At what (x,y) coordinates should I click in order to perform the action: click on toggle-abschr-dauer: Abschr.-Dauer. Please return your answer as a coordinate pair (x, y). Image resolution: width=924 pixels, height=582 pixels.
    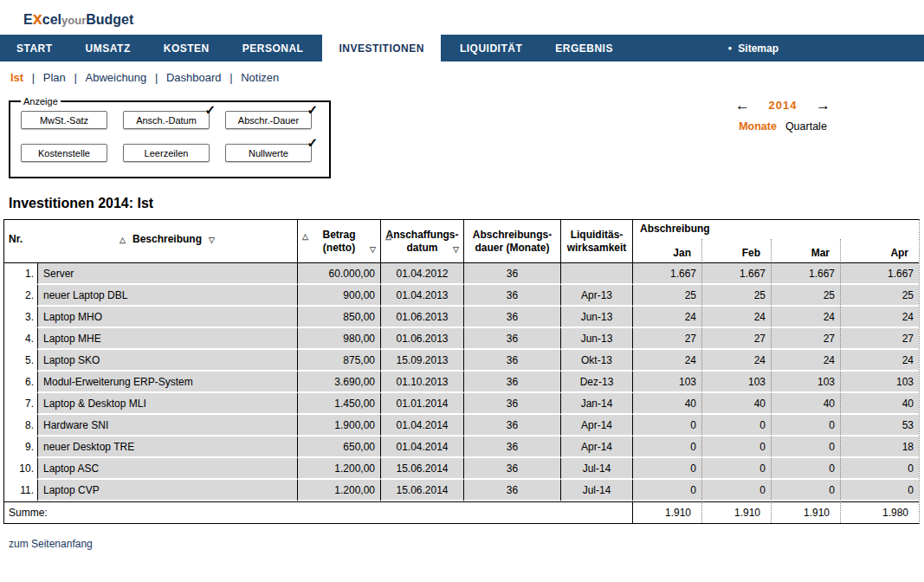
    Looking at the image, I should click on (268, 120).